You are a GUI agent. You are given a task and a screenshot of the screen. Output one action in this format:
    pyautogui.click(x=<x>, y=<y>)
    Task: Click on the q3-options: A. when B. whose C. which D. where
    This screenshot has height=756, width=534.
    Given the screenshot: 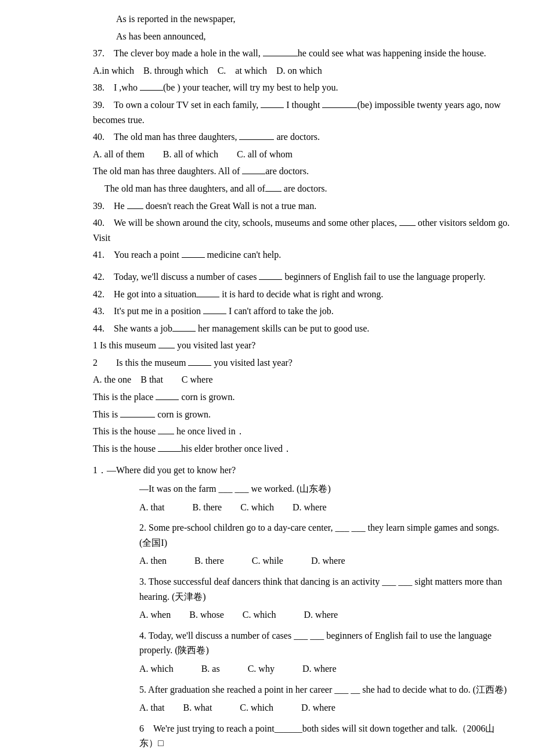 What is the action you would take?
    pyautogui.click(x=325, y=615)
    